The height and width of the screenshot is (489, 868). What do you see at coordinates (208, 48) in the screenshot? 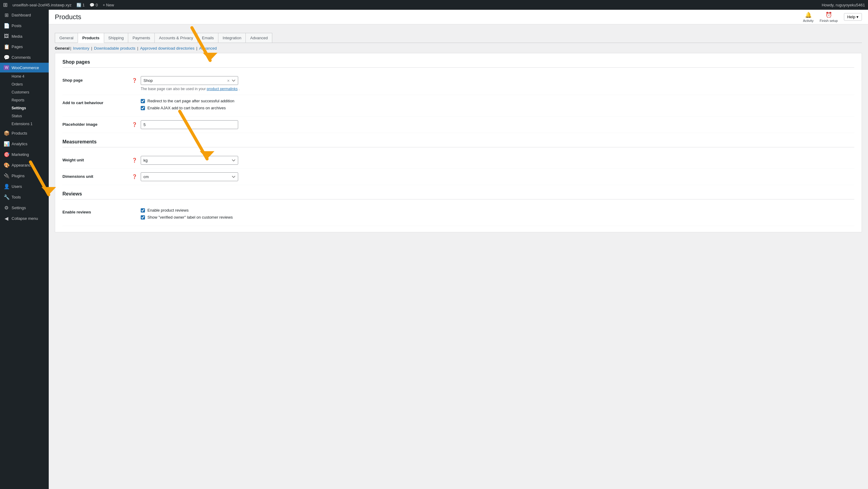
I see `subnav-advanced: Advanced` at bounding box center [208, 48].